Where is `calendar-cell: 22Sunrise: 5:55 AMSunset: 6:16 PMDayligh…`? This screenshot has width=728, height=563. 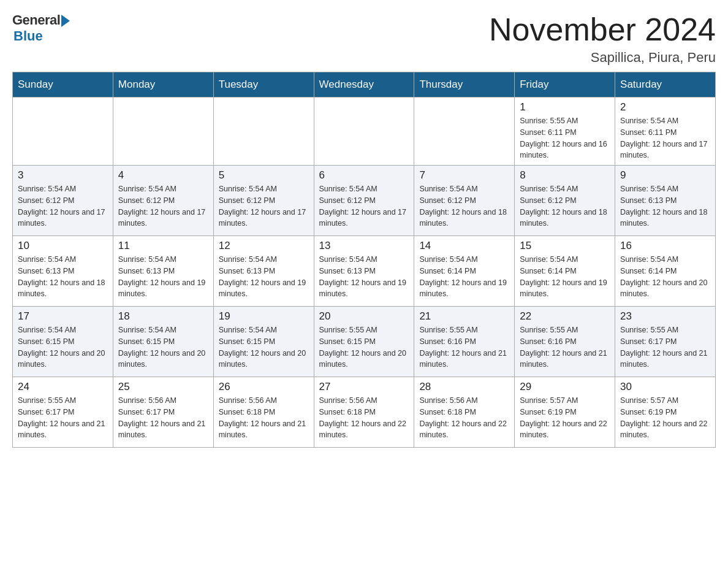 calendar-cell: 22Sunrise: 5:55 AMSunset: 6:16 PMDayligh… is located at coordinates (565, 342).